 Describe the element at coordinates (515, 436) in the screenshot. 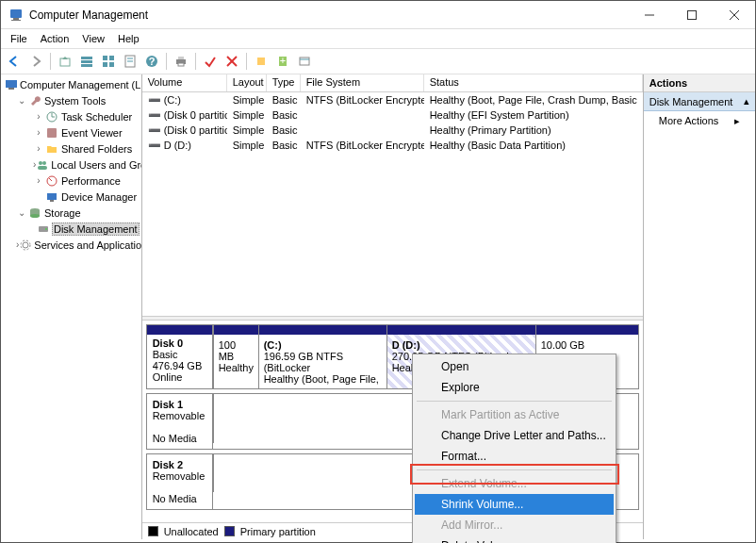

I see `ctx-change-letter: Change Drive Letter and Paths...` at that location.